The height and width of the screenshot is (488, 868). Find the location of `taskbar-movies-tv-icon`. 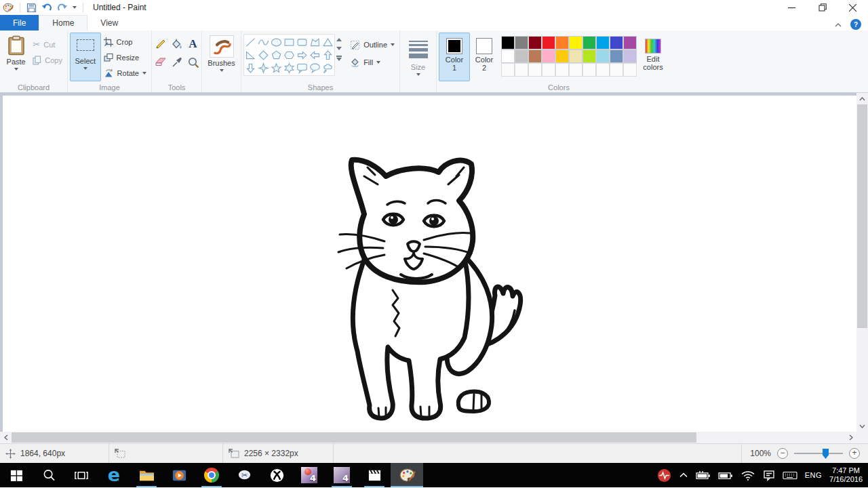

taskbar-movies-tv-icon is located at coordinates (179, 475).